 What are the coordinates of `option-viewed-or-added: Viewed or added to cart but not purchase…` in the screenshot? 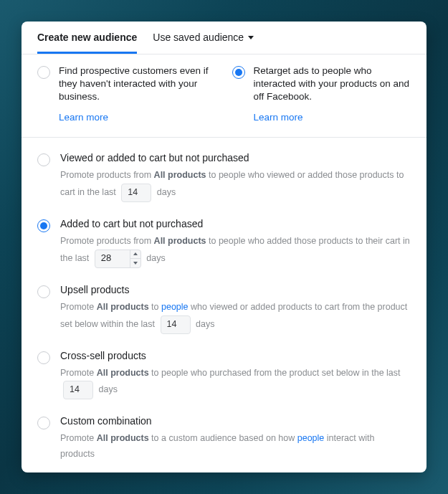 It's located at (224, 177).